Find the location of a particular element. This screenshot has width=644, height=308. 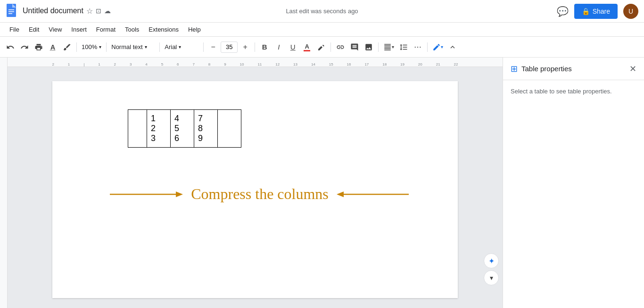

print-button is located at coordinates (39, 47).